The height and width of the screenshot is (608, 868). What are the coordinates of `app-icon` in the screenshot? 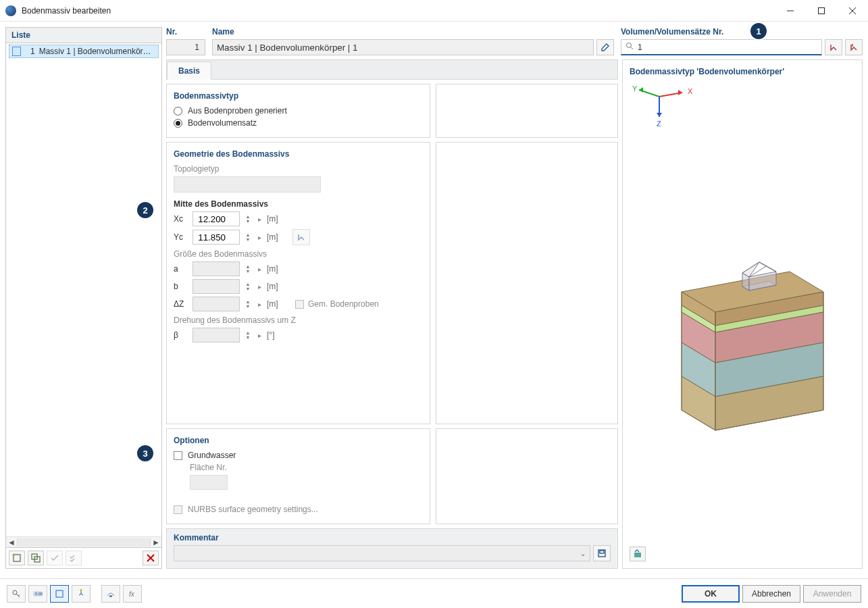 It's located at (11, 11).